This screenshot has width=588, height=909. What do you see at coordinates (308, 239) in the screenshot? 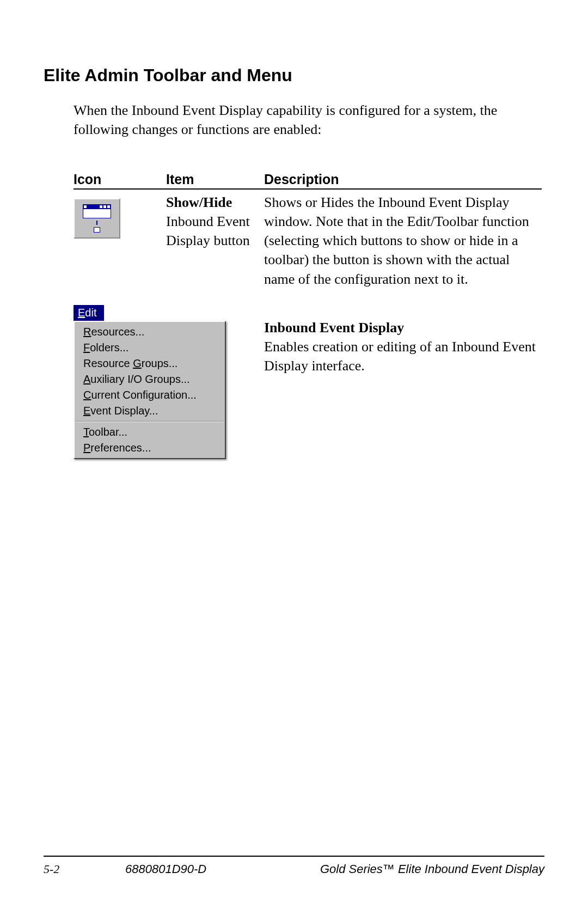
I see `table-row: Show/Hide Inbound Event Display button S…` at bounding box center [308, 239].